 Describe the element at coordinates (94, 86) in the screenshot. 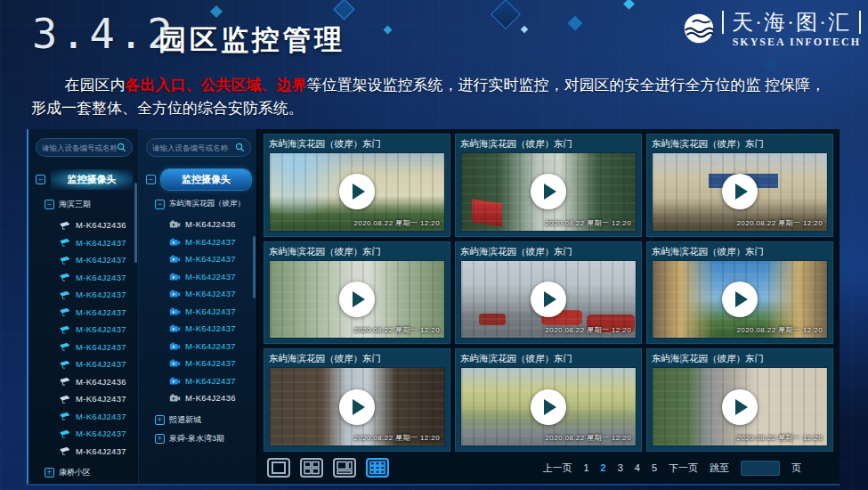

I see `intro-prefix: 在园区内` at that location.